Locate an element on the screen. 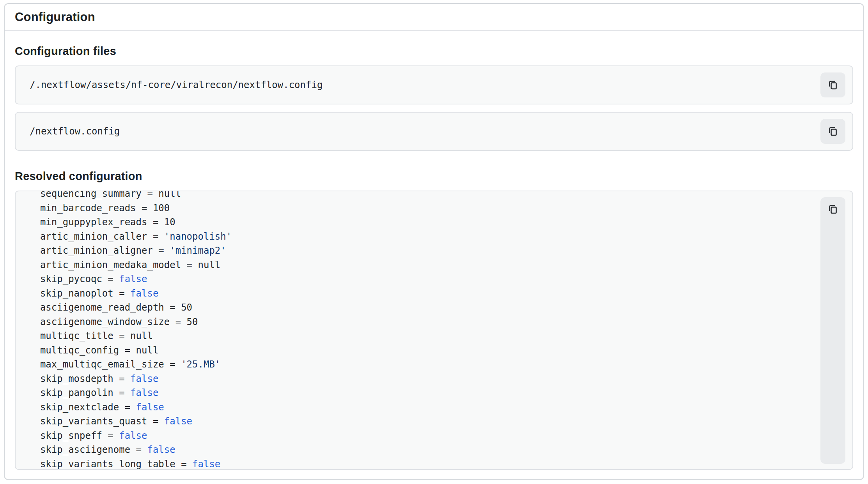  configuration-files-heading: Configuration files is located at coordinates (434, 51).